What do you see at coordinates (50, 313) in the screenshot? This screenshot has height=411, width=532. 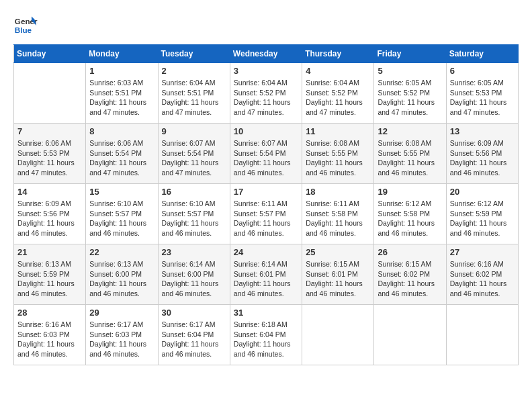 I see `day-number: 28` at bounding box center [50, 313].